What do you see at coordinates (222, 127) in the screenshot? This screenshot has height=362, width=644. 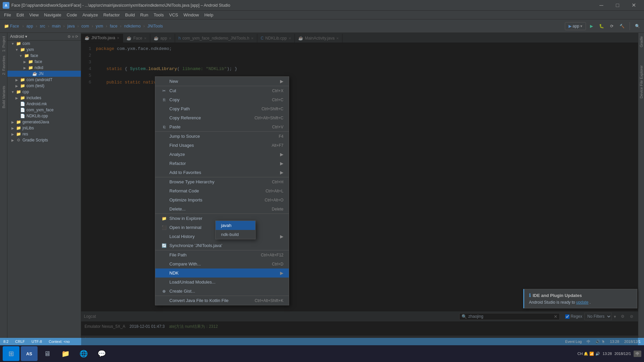 I see `ctx-paste: ⎗ Paste Ctrl+V` at bounding box center [222, 127].